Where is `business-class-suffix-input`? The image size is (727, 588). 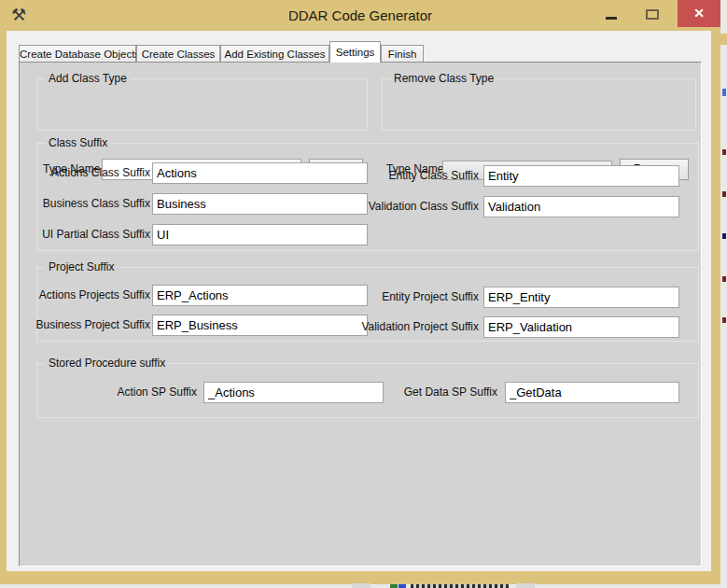 business-class-suffix-input is located at coordinates (259, 203).